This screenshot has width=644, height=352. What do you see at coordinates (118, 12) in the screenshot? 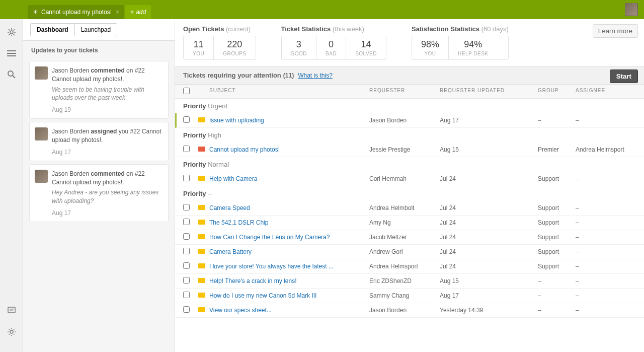
I see `close-icon: ×` at bounding box center [118, 12].